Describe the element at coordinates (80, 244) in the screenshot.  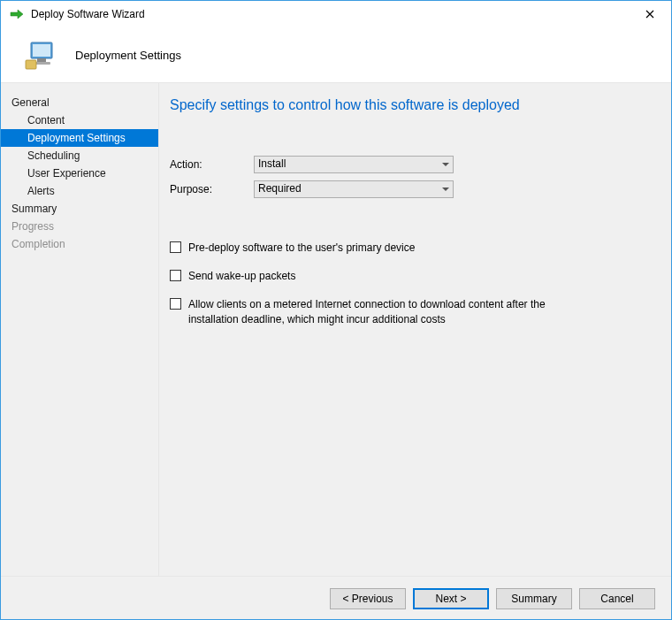
I see `sidebar-item-completion: Completion` at that location.